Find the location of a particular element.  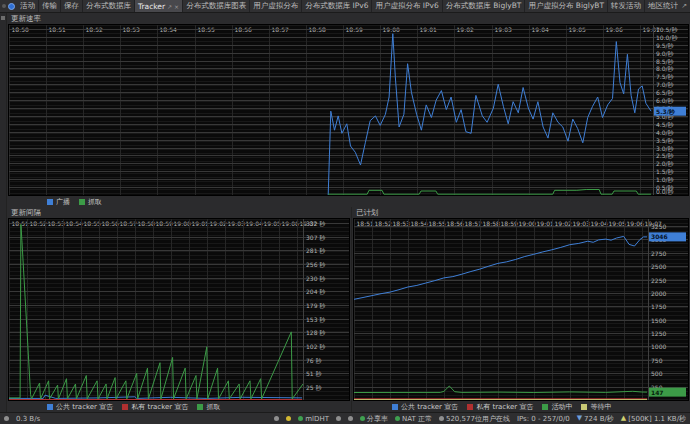

panel-title-update-interval: 更新间隔 is located at coordinates (179, 212).